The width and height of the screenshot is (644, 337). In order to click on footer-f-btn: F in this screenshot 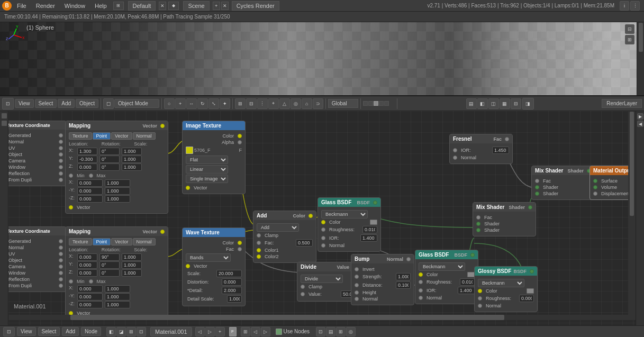, I will do `click(233, 332)`.